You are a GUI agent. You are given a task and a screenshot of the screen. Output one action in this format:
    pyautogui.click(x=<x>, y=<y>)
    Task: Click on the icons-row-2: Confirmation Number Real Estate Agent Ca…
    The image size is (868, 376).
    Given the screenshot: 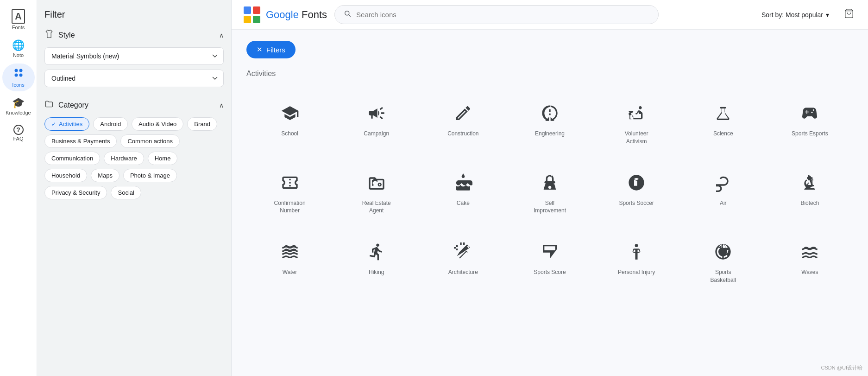 What is the action you would take?
    pyautogui.click(x=550, y=191)
    